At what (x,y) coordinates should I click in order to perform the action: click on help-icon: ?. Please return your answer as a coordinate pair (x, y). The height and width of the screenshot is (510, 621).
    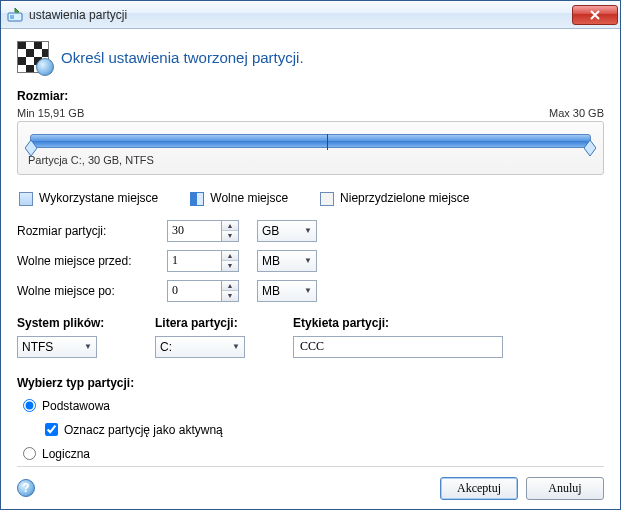
    Looking at the image, I should click on (26, 488).